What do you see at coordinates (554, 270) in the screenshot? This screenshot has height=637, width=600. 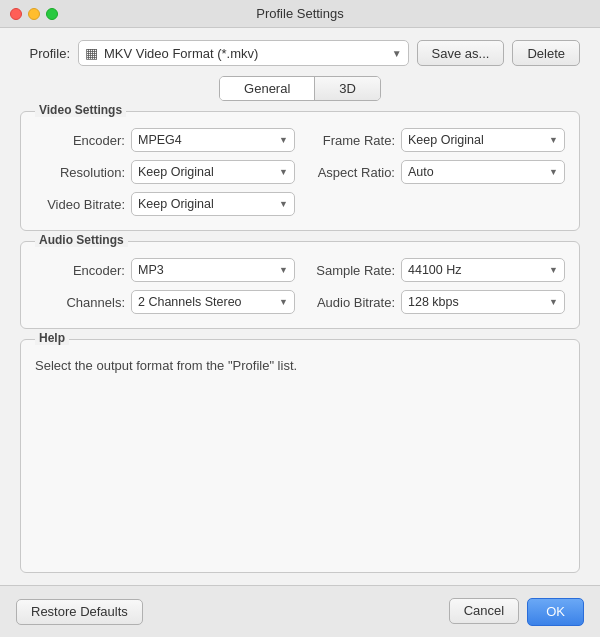 I see `sample-rate-arrow-icon: ▼` at bounding box center [554, 270].